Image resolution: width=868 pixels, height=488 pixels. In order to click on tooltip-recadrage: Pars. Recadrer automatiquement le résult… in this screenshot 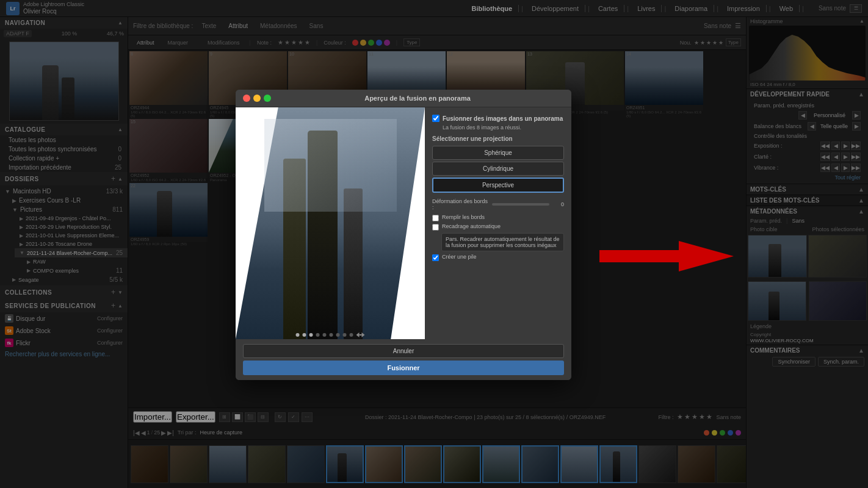, I will do `click(503, 242)`.